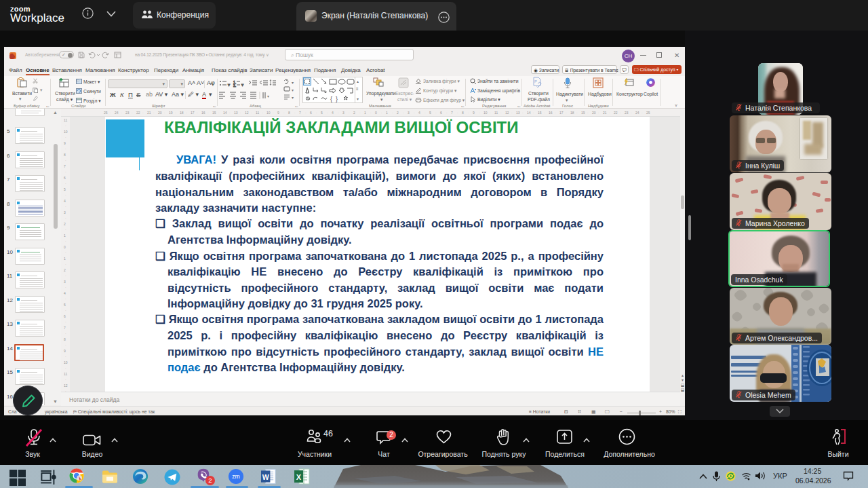  I want to click on svg-text: W, so click(266, 477).